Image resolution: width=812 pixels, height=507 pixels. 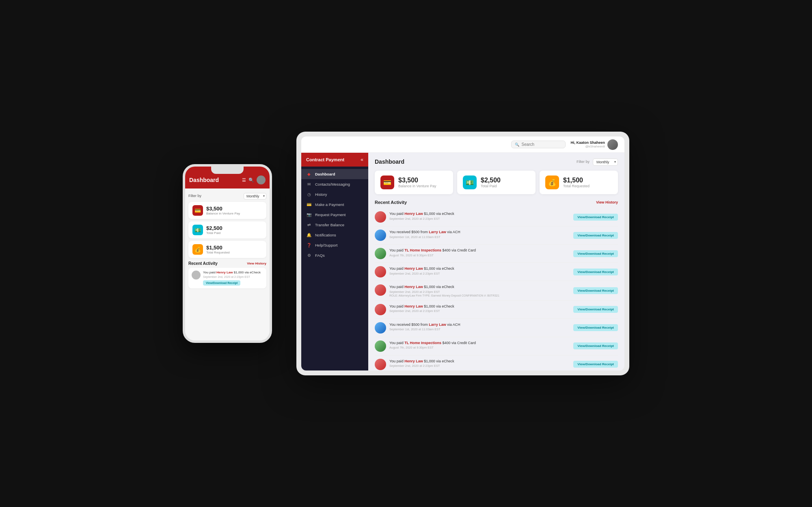 I want to click on main-filter-select: Monthly Weekly Yearly, so click(x=605, y=162).